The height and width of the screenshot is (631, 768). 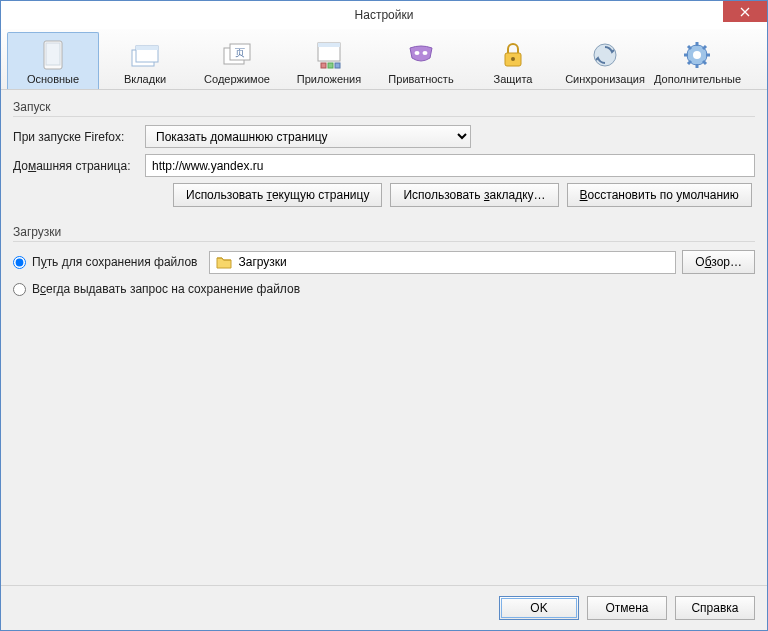 What do you see at coordinates (715, 608) in the screenshot?
I see `help-button: Справка` at bounding box center [715, 608].